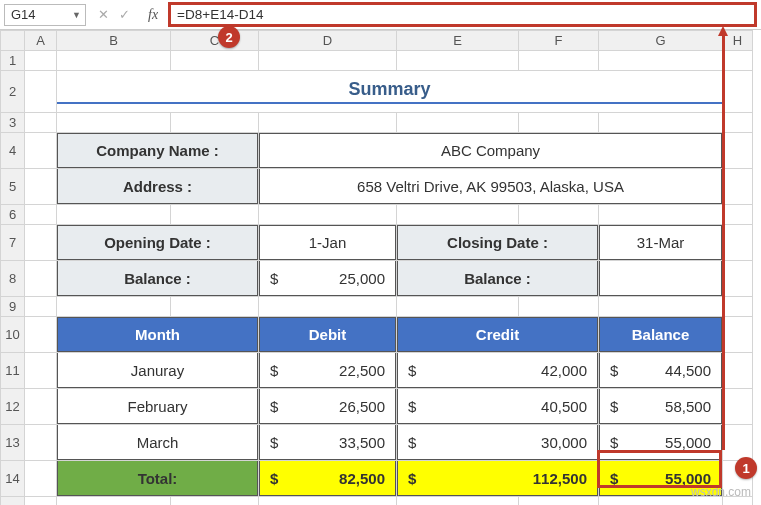 The image size is (761, 505). Describe the element at coordinates (158, 150) in the screenshot. I see `company-label: Company Name :` at that location.